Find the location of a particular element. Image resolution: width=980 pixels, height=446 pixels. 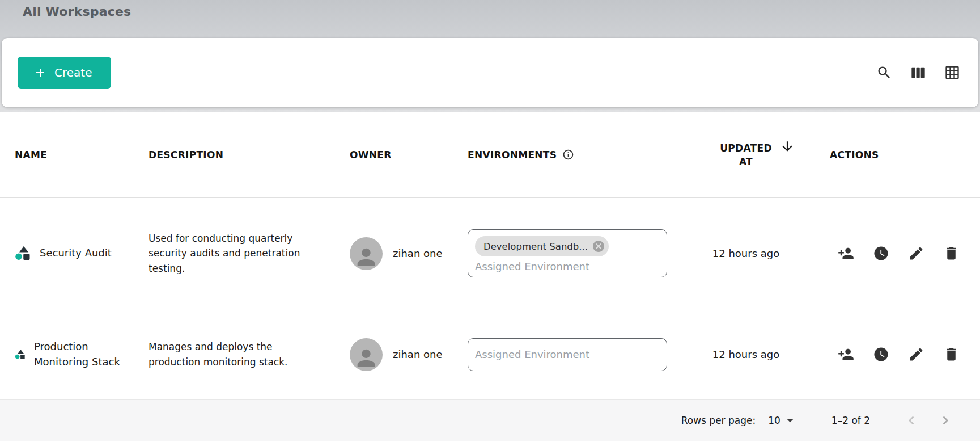

environment-chip: Development Sandb... is located at coordinates (542, 246).